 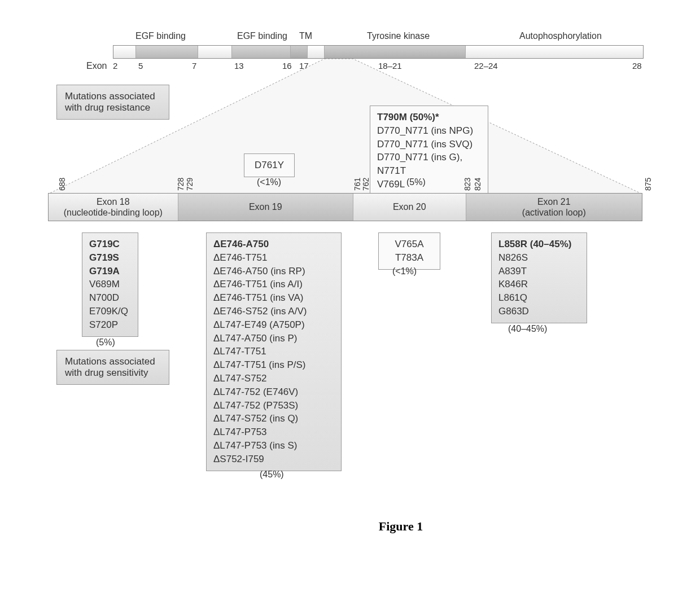 I want to click on domain-seg-autophos, so click(x=554, y=52).